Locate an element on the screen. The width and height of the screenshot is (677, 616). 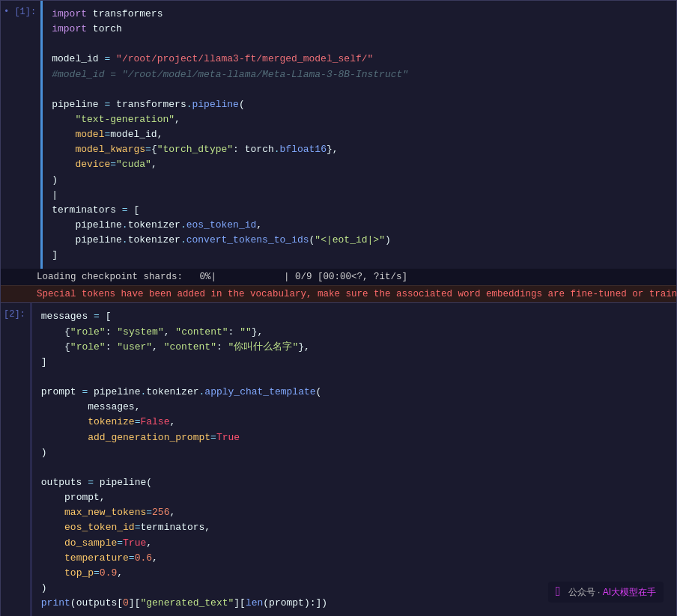
cell-2-number: [2]: is located at coordinates (16, 460).